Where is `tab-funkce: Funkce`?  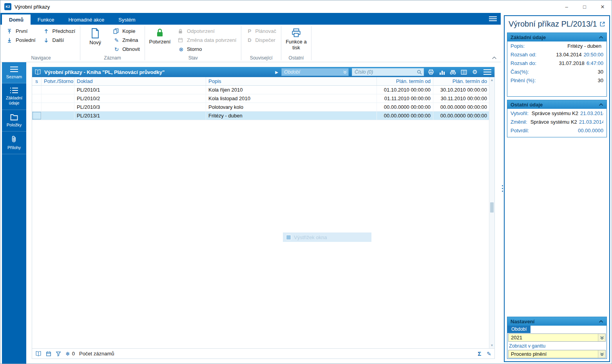 tab-funkce: Funkce is located at coordinates (46, 20).